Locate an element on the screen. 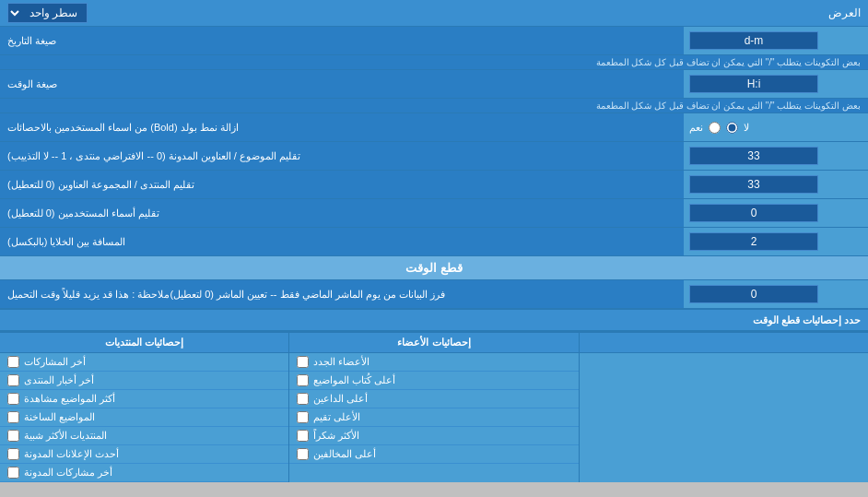 The width and height of the screenshot is (868, 497). cell-spacing-input is located at coordinates (754, 242).